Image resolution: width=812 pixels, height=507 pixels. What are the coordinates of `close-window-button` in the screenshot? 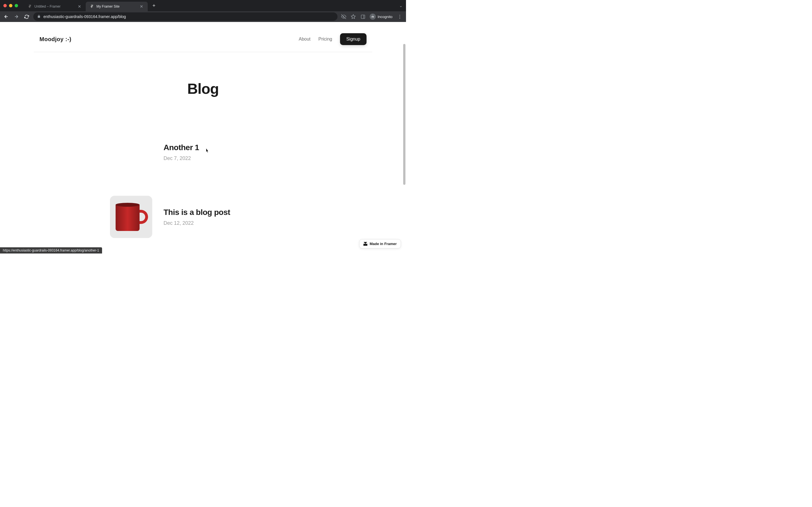 It's located at (5, 6).